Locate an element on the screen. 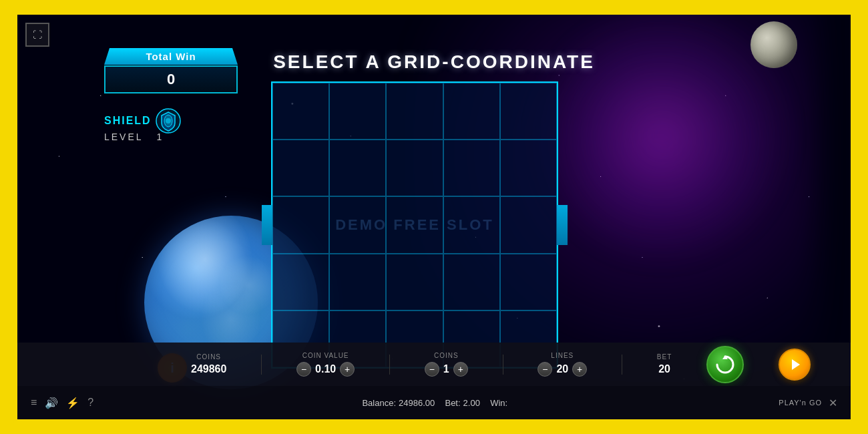 This screenshot has height=434, width=868. coin-value-plus: + is located at coordinates (347, 369).